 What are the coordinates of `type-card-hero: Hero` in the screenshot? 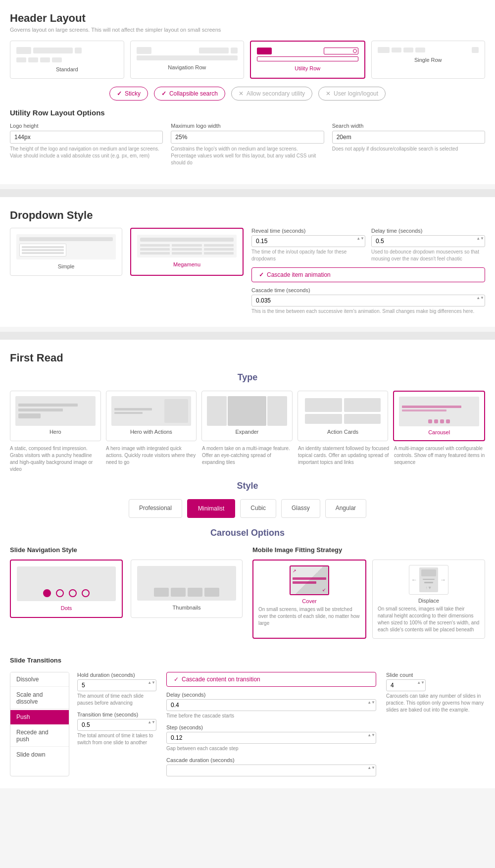 It's located at (55, 416).